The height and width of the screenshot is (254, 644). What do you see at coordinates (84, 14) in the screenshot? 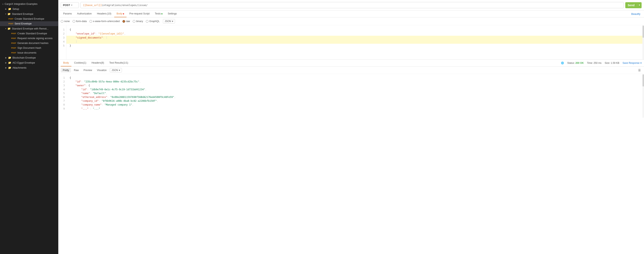
I see `tab-authorization: Authorization` at bounding box center [84, 14].